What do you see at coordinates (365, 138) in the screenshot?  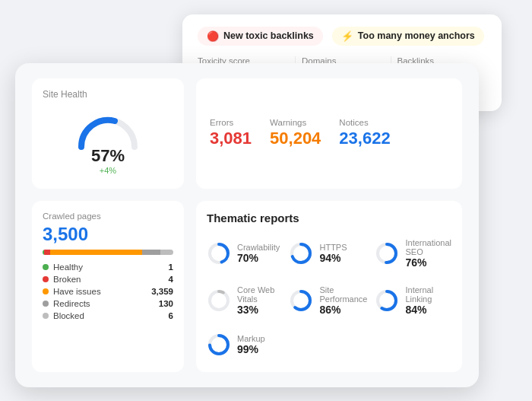 I see `notices-value: 23,622` at bounding box center [365, 138].